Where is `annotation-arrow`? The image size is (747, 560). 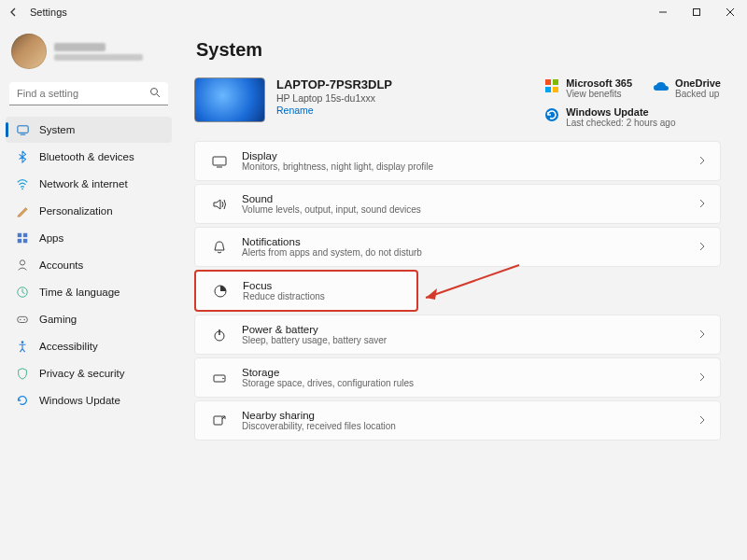 annotation-arrow is located at coordinates (472, 284).